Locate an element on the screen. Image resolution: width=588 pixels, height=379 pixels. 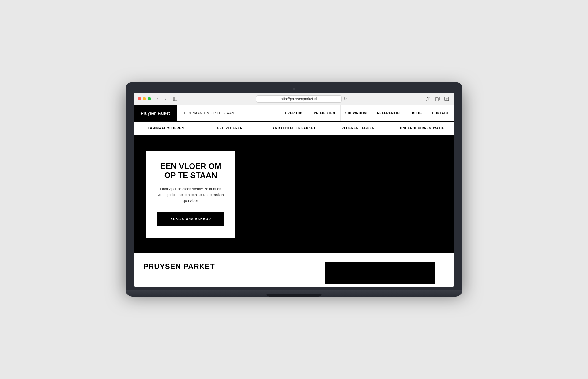
share-button is located at coordinates (428, 99).